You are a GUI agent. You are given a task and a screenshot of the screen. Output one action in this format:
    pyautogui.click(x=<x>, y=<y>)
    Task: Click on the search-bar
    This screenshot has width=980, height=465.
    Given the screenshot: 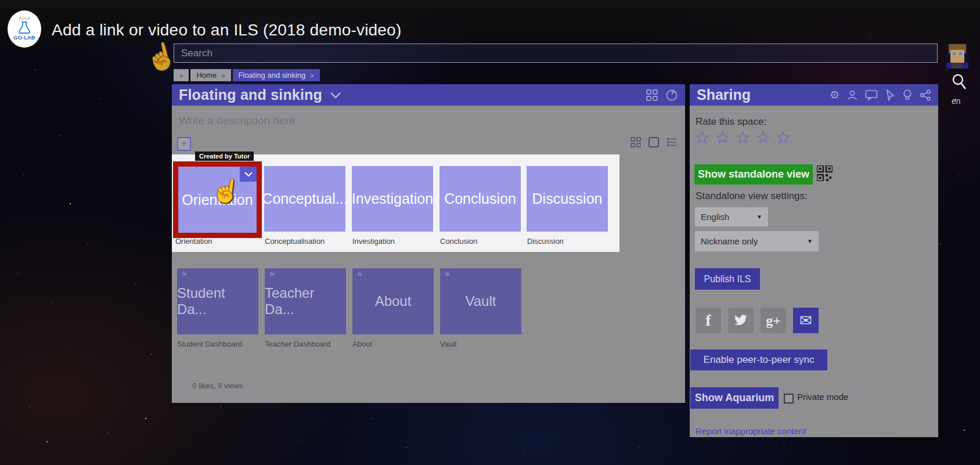 What is the action you would take?
    pyautogui.click(x=556, y=53)
    